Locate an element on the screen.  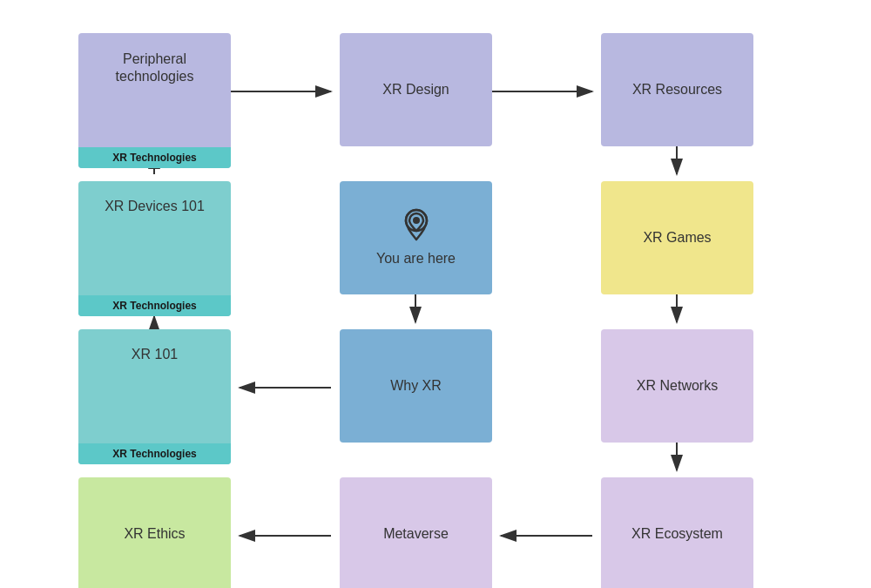
node-peripheral-label: Peripheral technologies is located at coordinates (155, 69).